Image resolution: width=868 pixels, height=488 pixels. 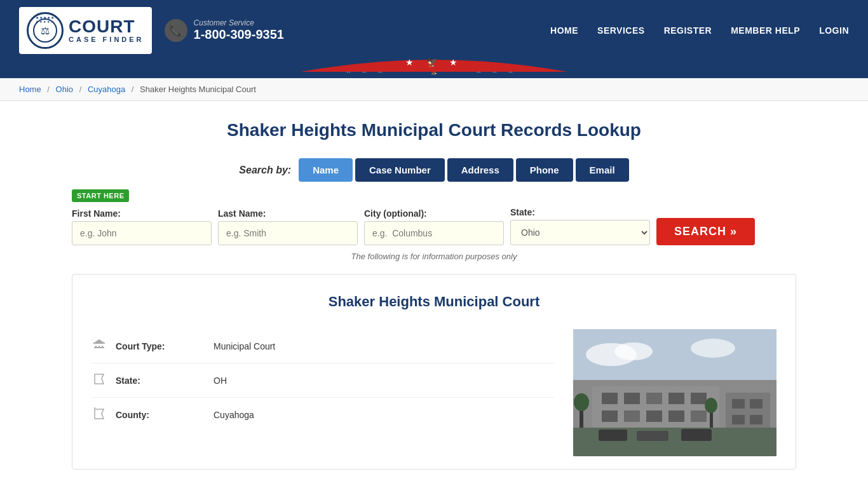 I want to click on breadcrumb-cuyahoga: Cuyahoga, so click(x=107, y=89).